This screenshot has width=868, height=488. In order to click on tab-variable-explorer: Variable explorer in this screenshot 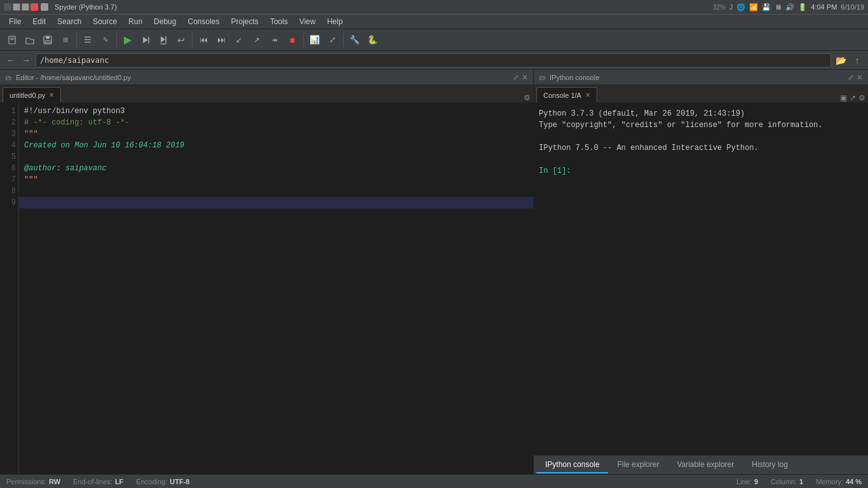, I will do `click(705, 465)`.